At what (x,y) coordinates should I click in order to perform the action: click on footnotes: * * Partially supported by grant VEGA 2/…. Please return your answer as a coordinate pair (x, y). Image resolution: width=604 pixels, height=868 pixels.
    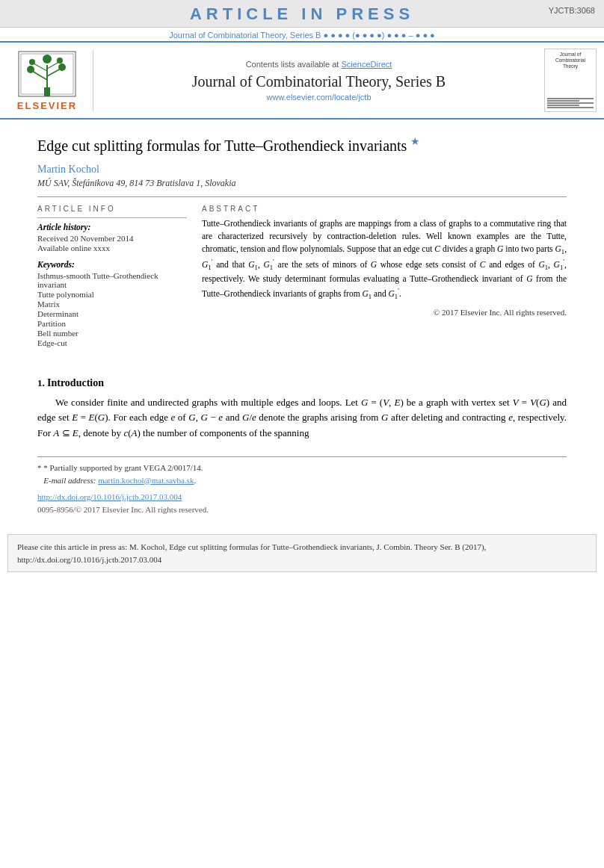
    Looking at the image, I should click on (302, 486).